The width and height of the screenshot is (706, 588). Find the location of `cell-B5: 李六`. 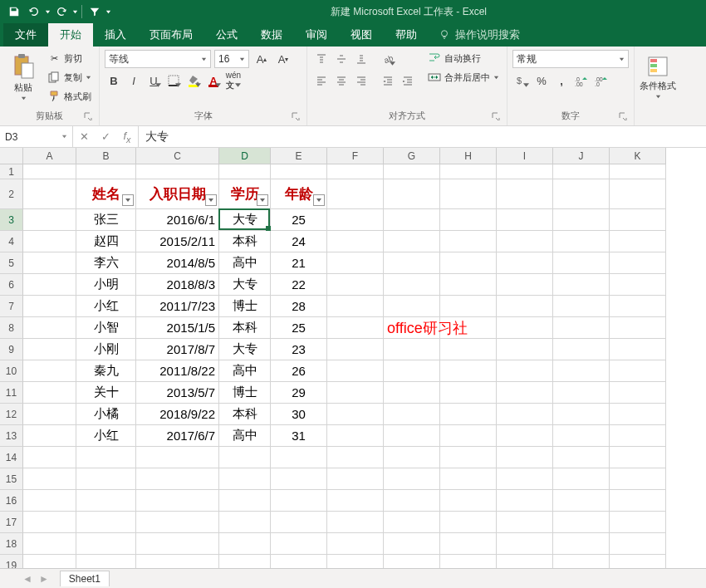

cell-B5: 李六 is located at coordinates (106, 263).